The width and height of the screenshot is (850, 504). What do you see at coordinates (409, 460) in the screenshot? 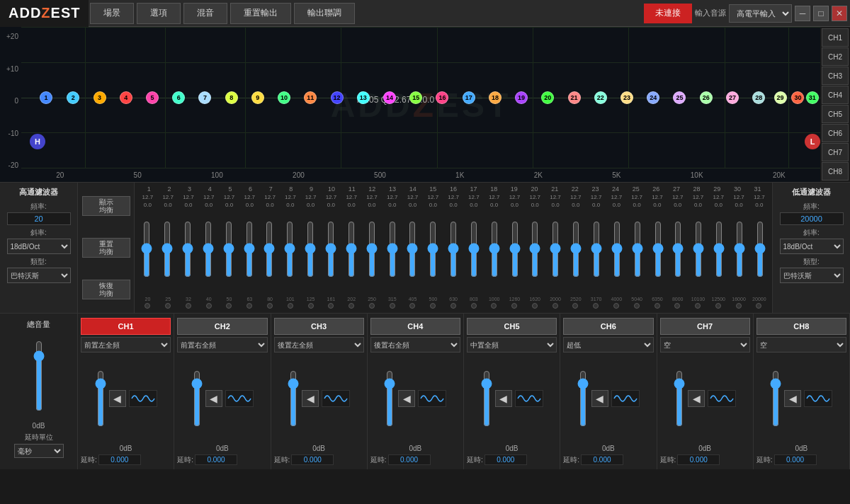
I see `ch-delay-val-ch4: 0.000` at bounding box center [409, 460].